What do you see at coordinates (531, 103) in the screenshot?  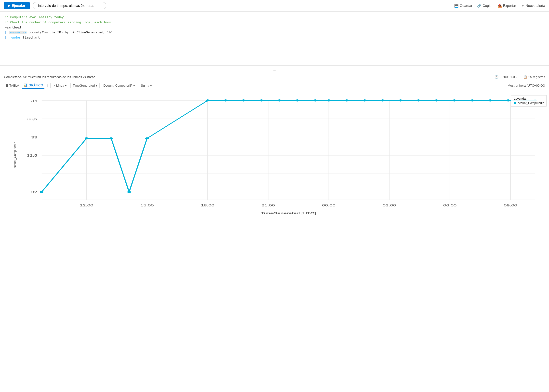 I see `legend-series: dcount_ComputerIP` at bounding box center [531, 103].